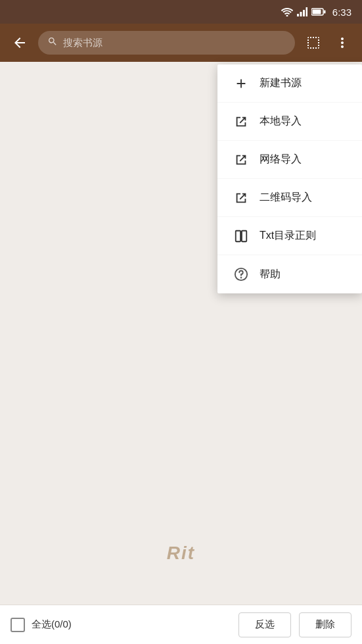 This screenshot has height=644, width=362. Describe the element at coordinates (317, 12) in the screenshot. I see `status-icons: 6:33` at that location.